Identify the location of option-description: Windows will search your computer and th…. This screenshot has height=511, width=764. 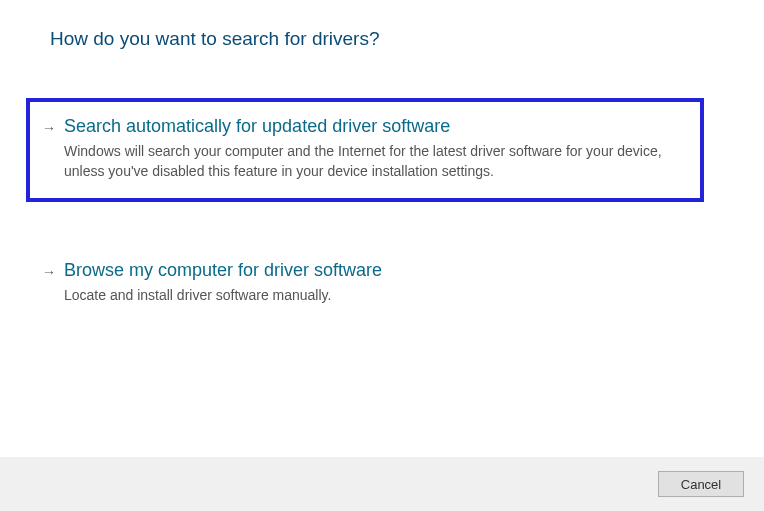
(374, 162).